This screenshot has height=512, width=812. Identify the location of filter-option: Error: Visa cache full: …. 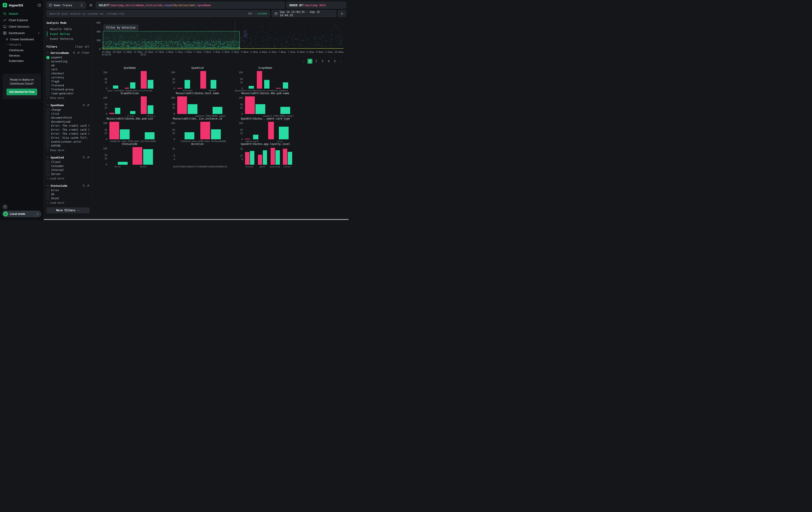
(68, 138).